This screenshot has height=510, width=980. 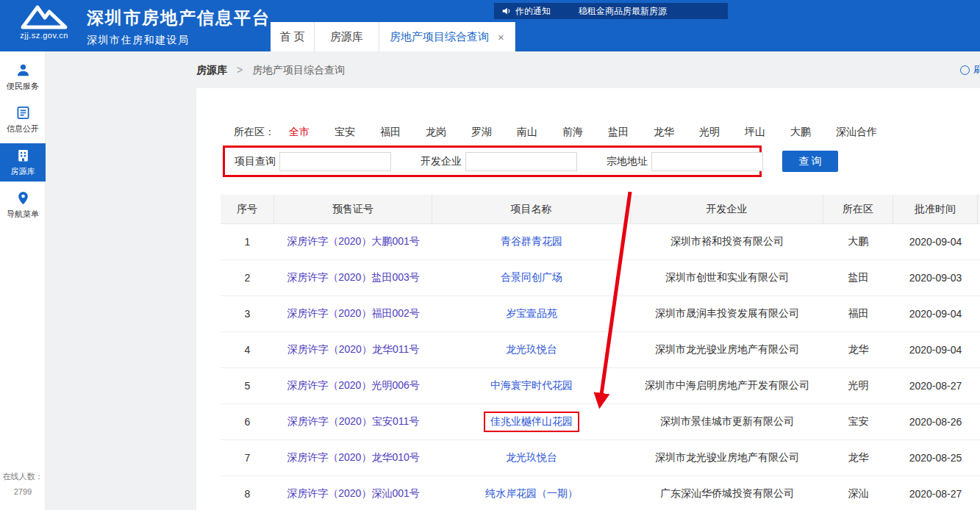 I want to click on presale-cert-link: 深房许字（2020）福田002号, so click(x=353, y=314).